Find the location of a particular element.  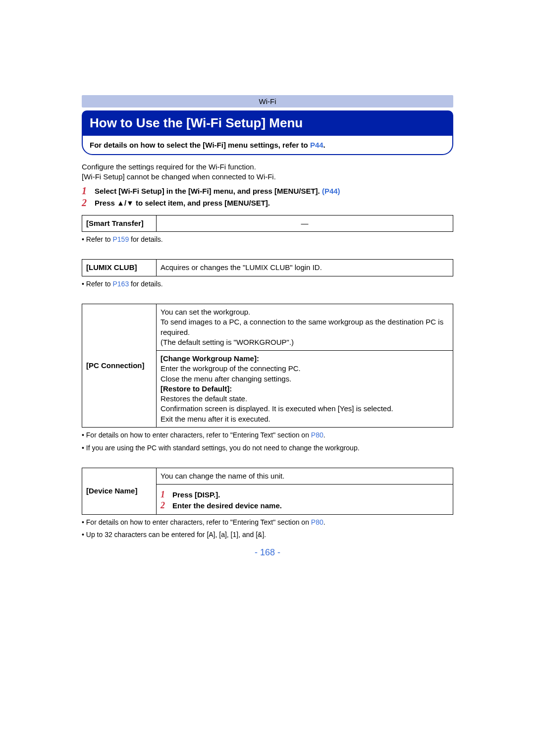

table-device-name: [Device Name] You can change the name of… is located at coordinates (268, 491).